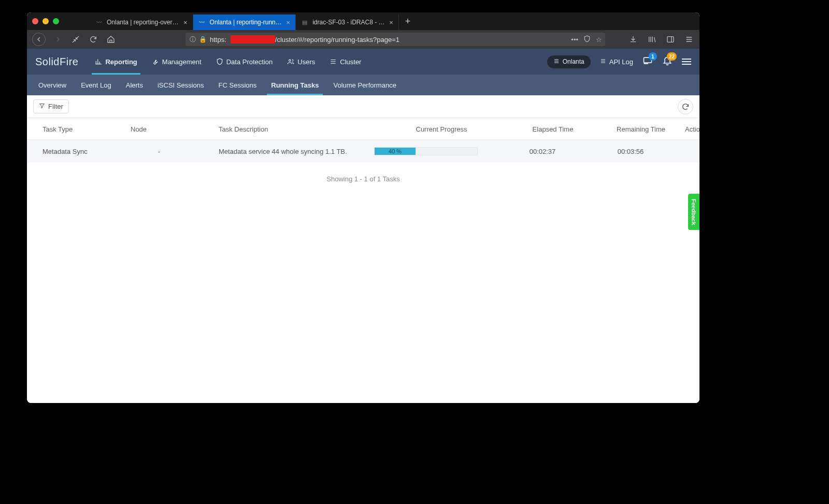 The image size is (829, 504). Describe the element at coordinates (363, 85) in the screenshot. I see `sub-nav: Overview Event Log Alerts iSCSI Sessions…` at that location.